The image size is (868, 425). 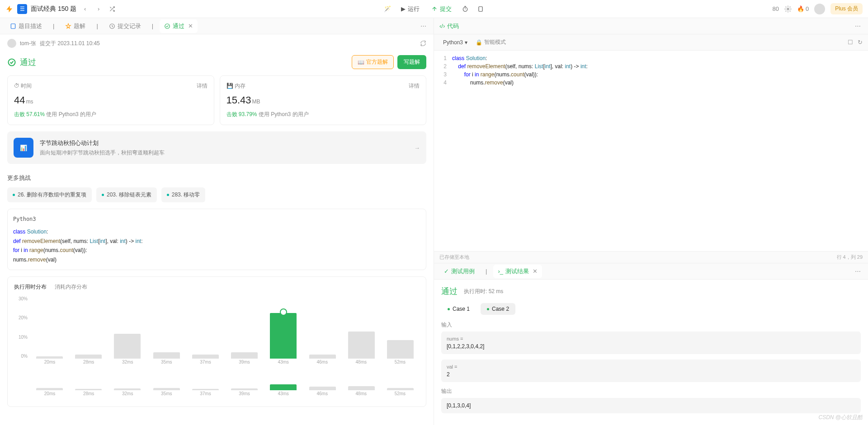 What do you see at coordinates (458, 309) in the screenshot?
I see `case-1: Case 1` at bounding box center [458, 309].